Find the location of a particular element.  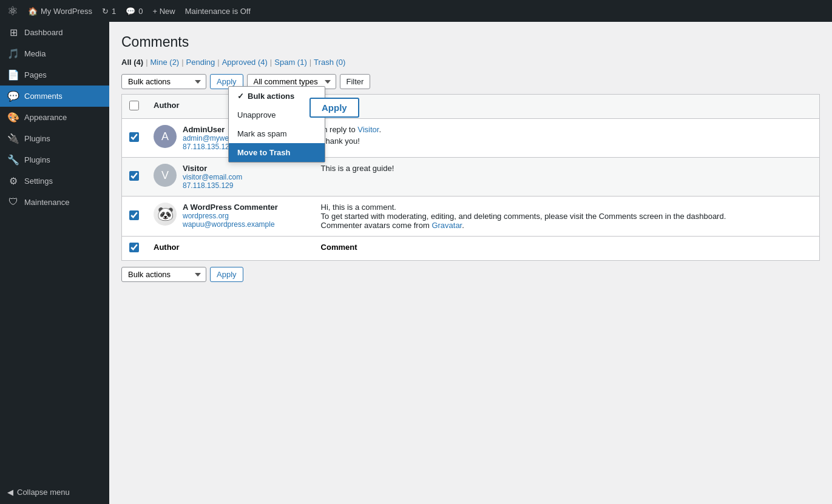

filter-trash: Trash (0) is located at coordinates (330, 62).